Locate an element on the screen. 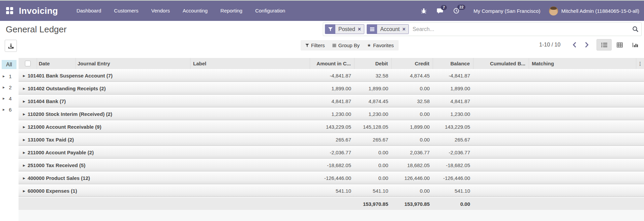 The image size is (644, 221). bar-chart-icon is located at coordinates (635, 45).